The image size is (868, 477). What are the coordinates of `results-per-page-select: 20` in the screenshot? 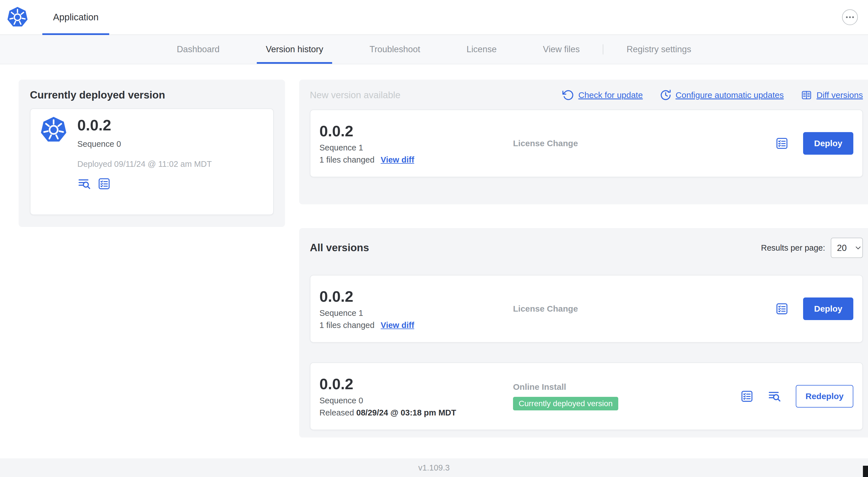 It's located at (847, 248).